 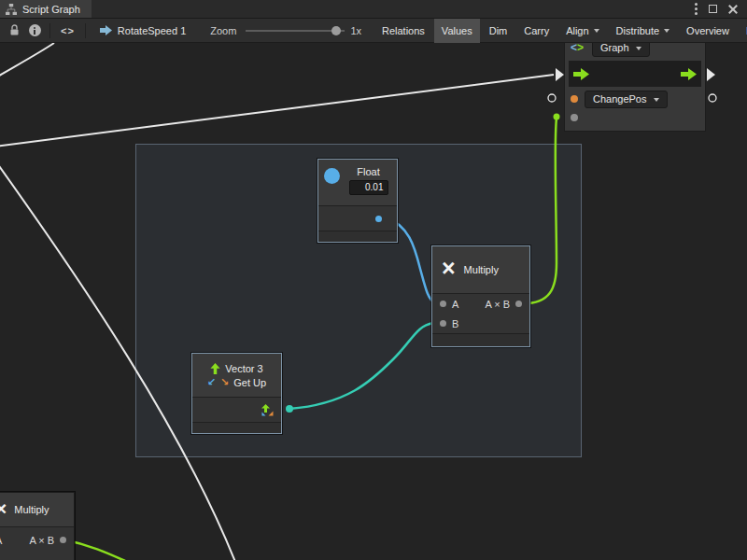 I want to click on arrow-downleft-icon: ↙, so click(x=211, y=383).